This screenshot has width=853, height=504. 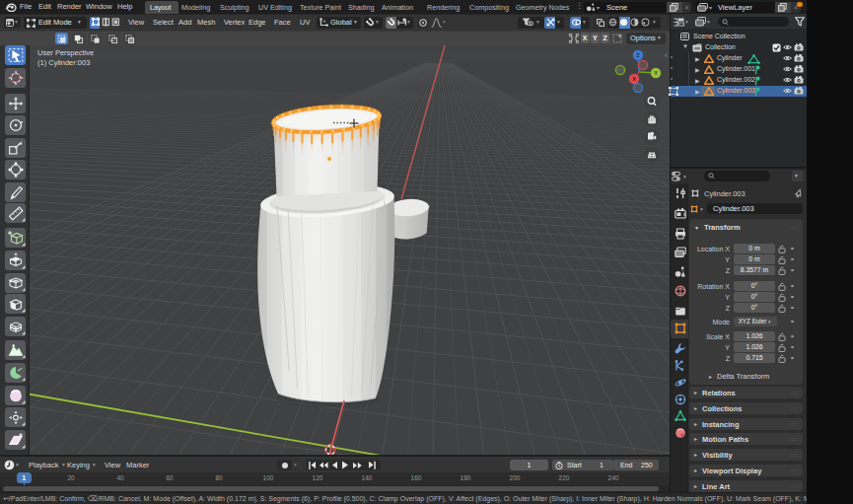 What do you see at coordinates (656, 73) in the screenshot?
I see `svg-text: Y` at bounding box center [656, 73].